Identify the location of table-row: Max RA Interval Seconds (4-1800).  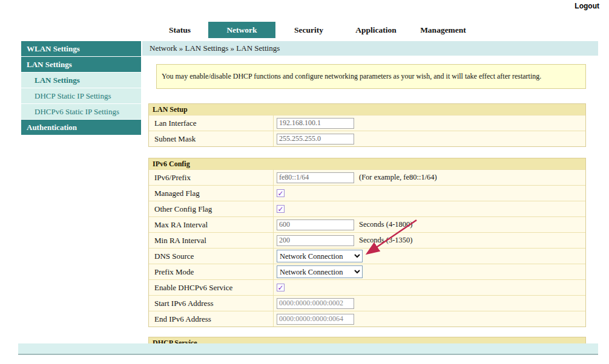
(367, 224).